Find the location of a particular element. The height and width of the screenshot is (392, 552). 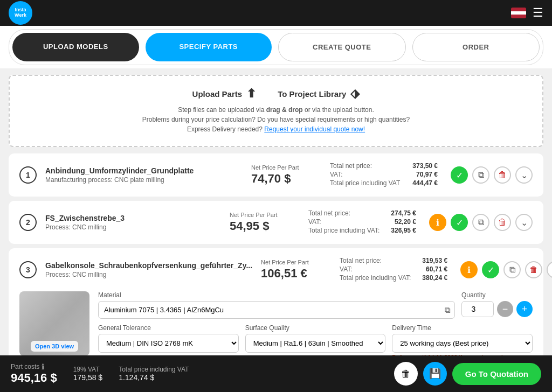

price-label-1: Net Price Per Part is located at coordinates (286, 167).